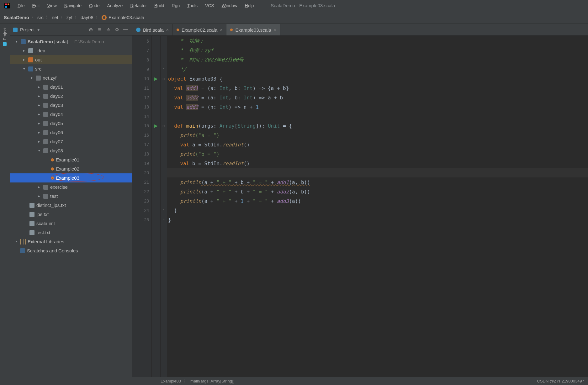  I want to click on menu-window: Window, so click(230, 6).